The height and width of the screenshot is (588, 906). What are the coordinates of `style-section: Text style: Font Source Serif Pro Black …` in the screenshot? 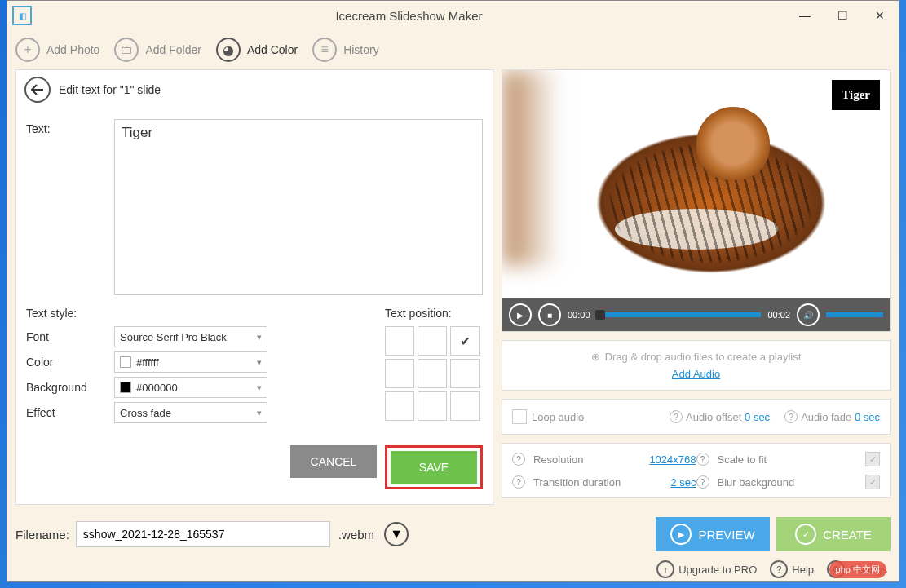 It's located at (254, 361).